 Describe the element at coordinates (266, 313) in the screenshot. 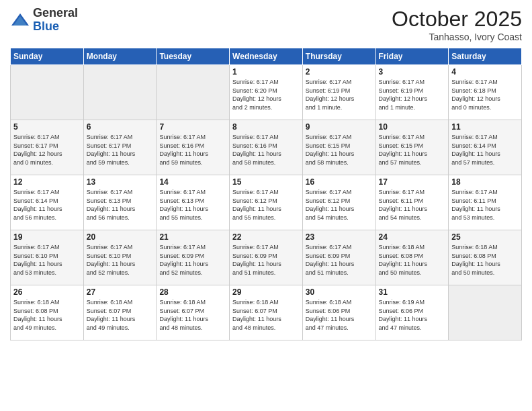

I see `week-row-4: 26Sunrise: 6:18 AM Sunset: 6:08 PM Dayli…` at that location.